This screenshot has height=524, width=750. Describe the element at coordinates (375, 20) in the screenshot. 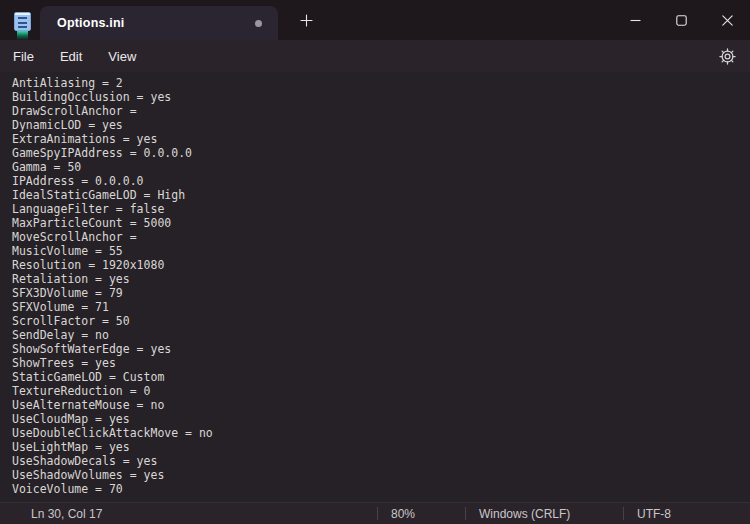

I see `titlebar: Options.ini` at that location.